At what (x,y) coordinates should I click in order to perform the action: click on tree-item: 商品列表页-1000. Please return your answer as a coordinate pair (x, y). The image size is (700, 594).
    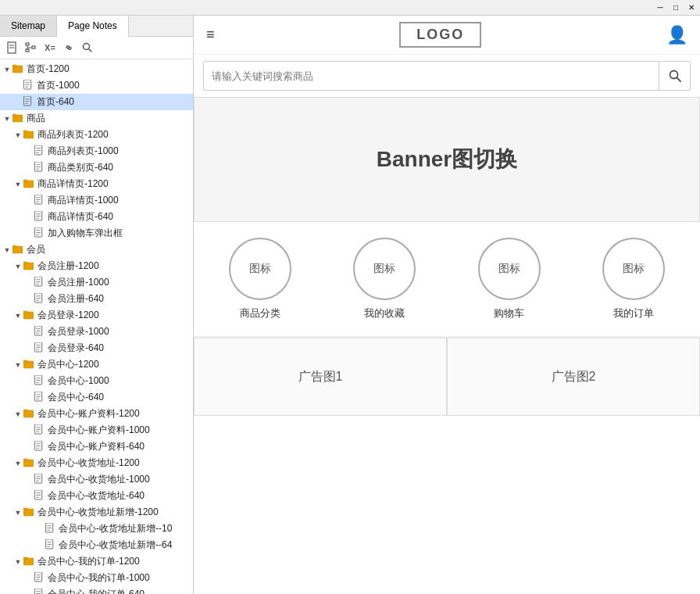
    Looking at the image, I should click on (97, 152).